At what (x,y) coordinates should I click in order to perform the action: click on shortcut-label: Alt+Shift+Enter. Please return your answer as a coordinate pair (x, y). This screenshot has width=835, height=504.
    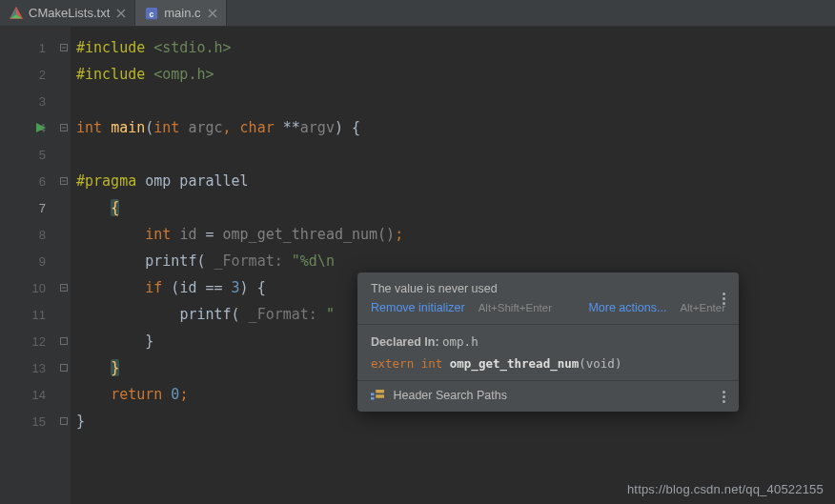
    Looking at the image, I should click on (515, 308).